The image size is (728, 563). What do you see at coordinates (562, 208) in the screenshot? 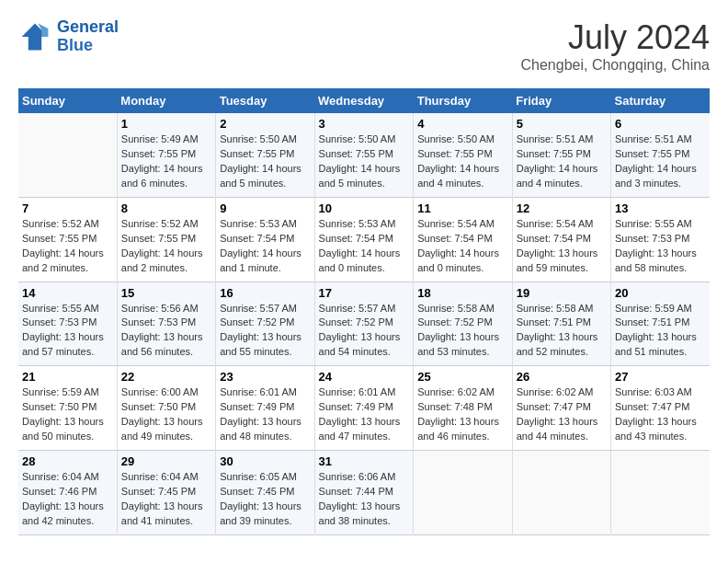
I see `day-number: 12` at bounding box center [562, 208].